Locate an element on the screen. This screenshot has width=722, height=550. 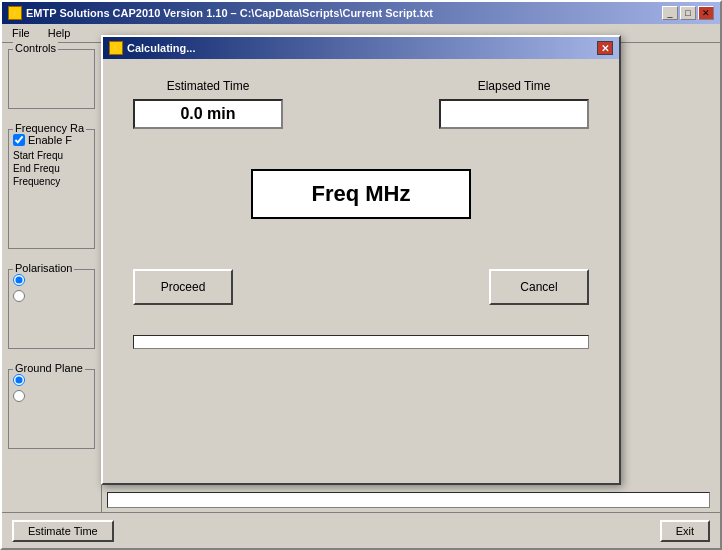
elapsed-time-group: Elapsed Time is located at coordinates (514, 104).